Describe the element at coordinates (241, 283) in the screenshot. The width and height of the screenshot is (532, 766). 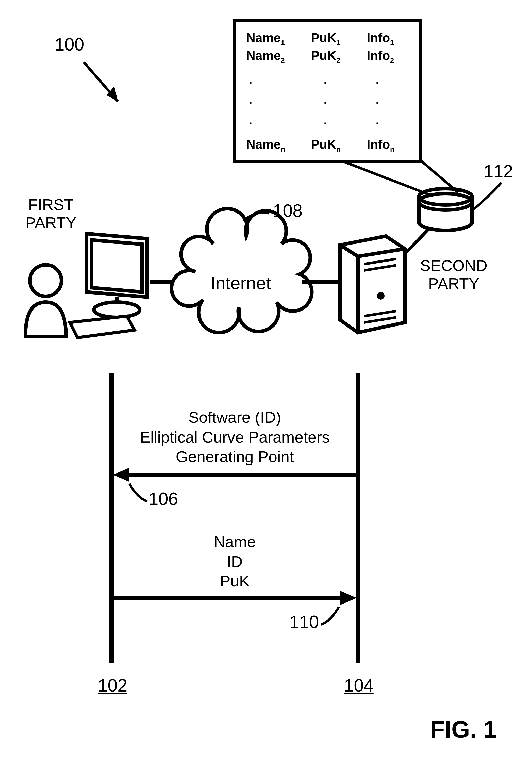
I see `cloud-label: Internet` at that location.